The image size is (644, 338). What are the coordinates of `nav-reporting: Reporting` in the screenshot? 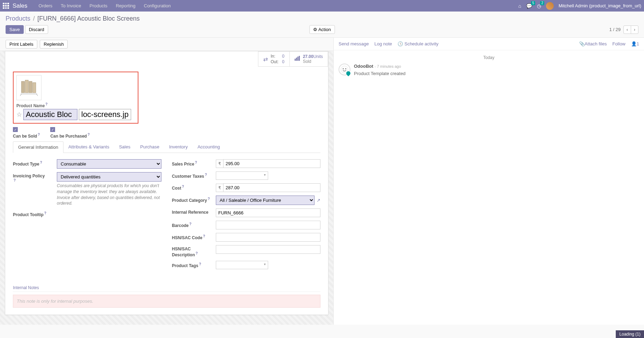 It's located at (126, 6).